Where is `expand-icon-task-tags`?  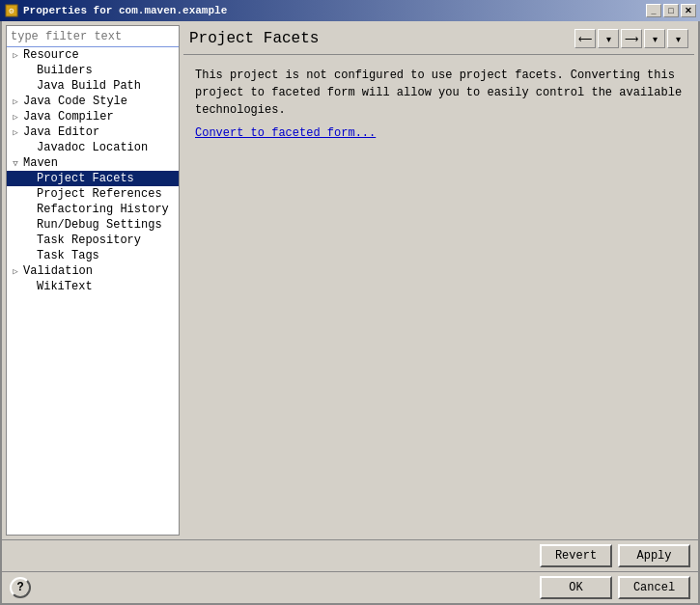 expand-icon-task-tags is located at coordinates (29, 256).